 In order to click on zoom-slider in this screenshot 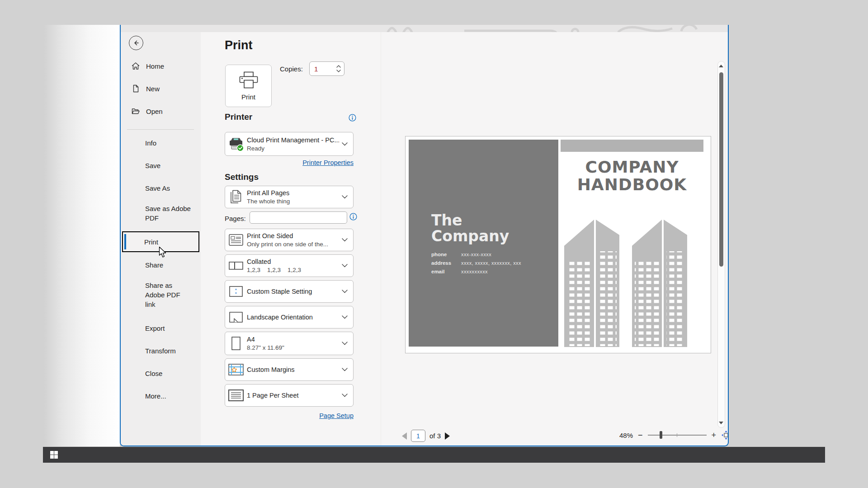, I will do `click(677, 435)`.